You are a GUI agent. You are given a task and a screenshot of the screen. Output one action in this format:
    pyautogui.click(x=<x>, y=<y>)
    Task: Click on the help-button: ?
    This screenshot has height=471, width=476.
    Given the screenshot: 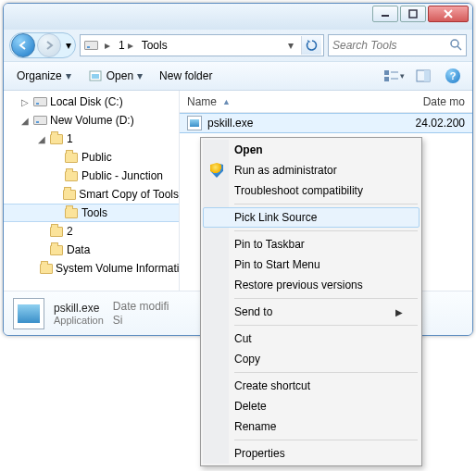 What is the action you would take?
    pyautogui.click(x=453, y=76)
    